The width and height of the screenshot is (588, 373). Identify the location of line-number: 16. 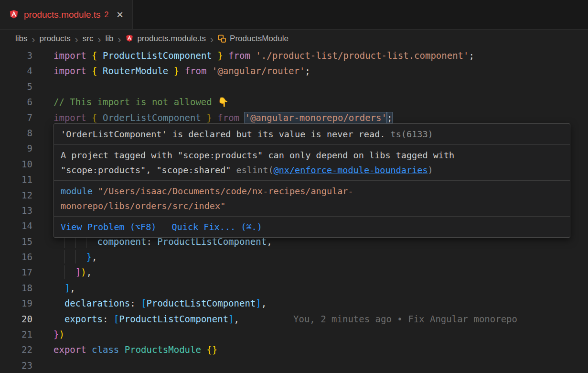
(16, 257).